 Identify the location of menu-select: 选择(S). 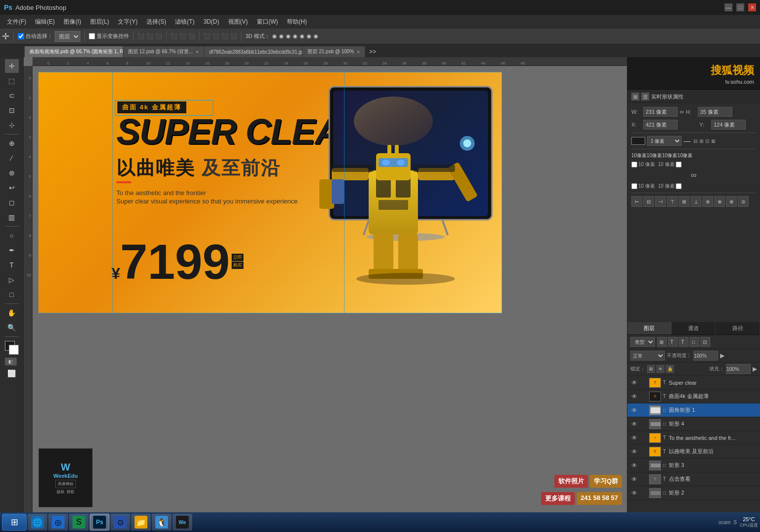
(156, 22).